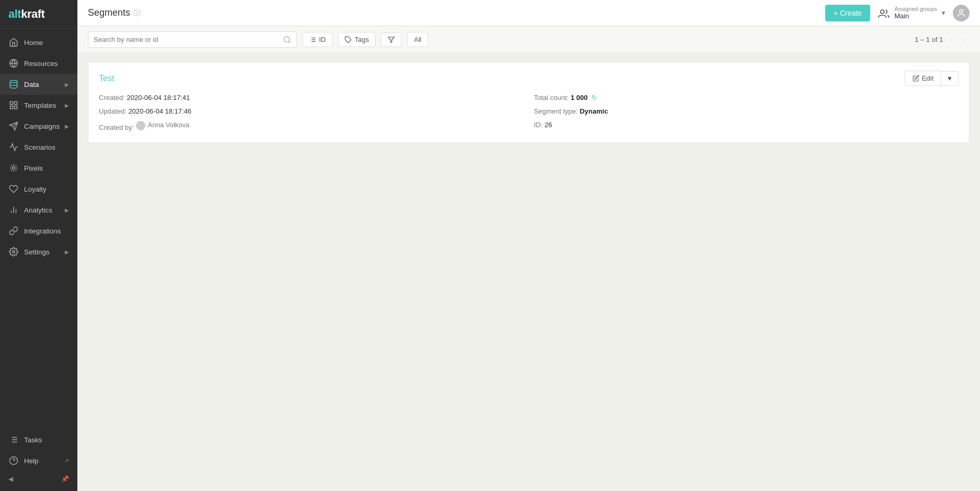  I want to click on scenarios-icon, so click(14, 147).